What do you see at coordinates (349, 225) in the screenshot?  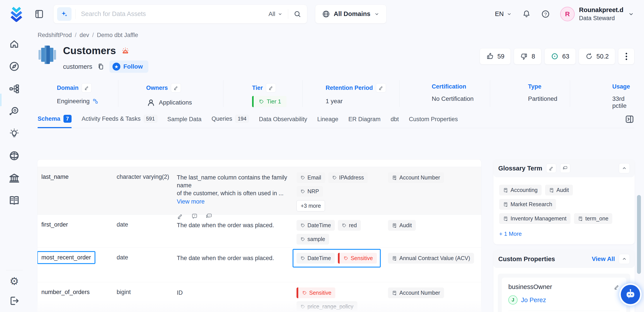 I see `tag-chip: red` at bounding box center [349, 225].